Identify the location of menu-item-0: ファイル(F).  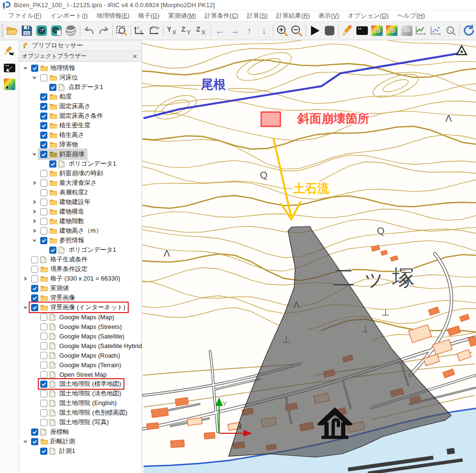
(25, 16).